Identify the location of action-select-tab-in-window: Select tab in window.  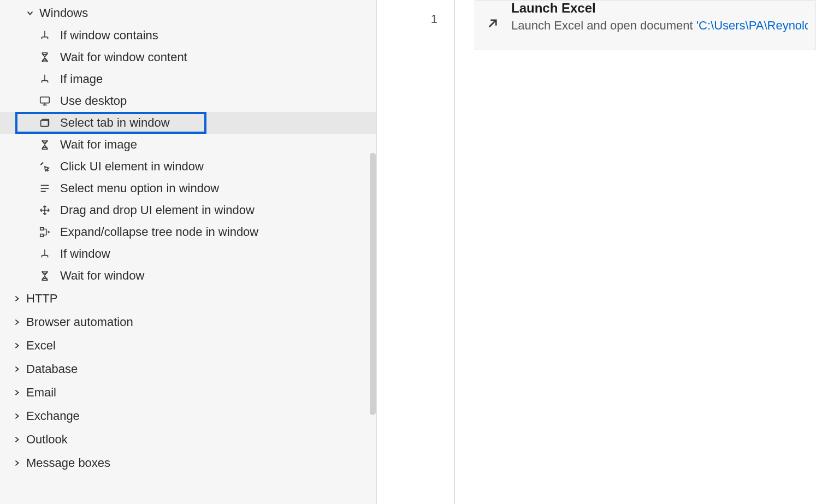
(188, 123).